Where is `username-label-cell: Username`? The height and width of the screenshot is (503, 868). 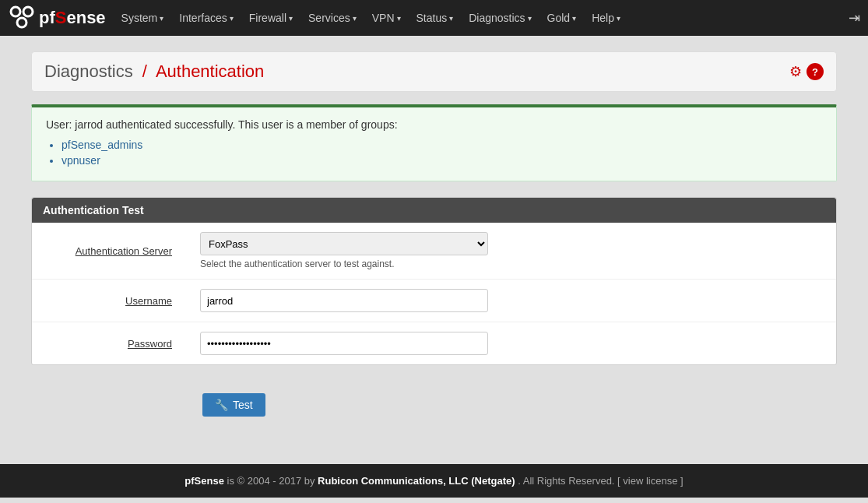
username-label-cell: Username is located at coordinates (110, 301).